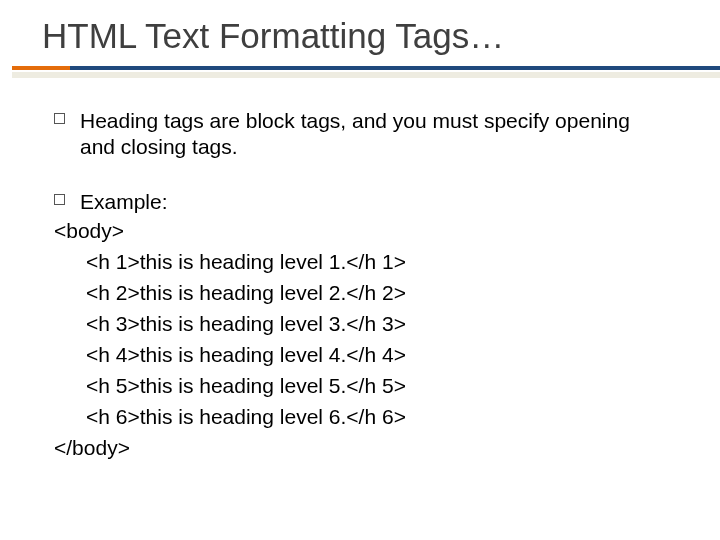 The image size is (720, 540). I want to click on bullet-text: Heading tags are block tags, and you mus…, so click(373, 134).